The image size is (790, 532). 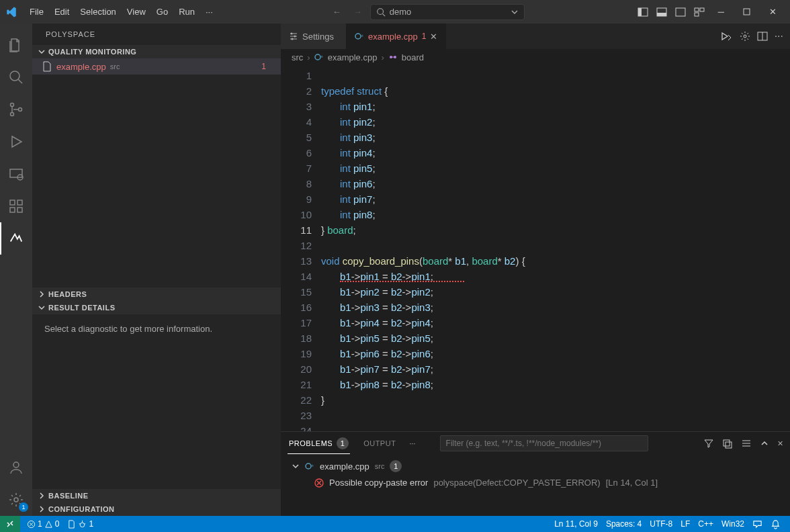 I want to click on code-line: int pin4;, so click(x=556, y=153).